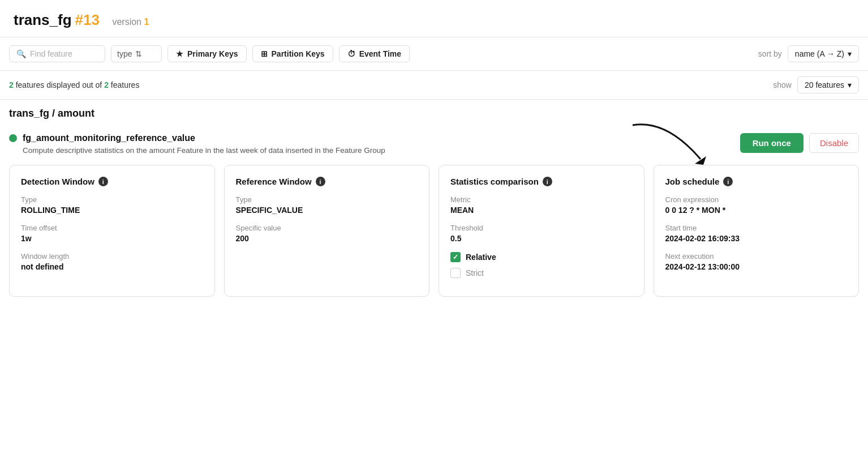  What do you see at coordinates (204, 151) in the screenshot?
I see `feature-description: Compute descriptive statistics on the am…` at bounding box center [204, 151].